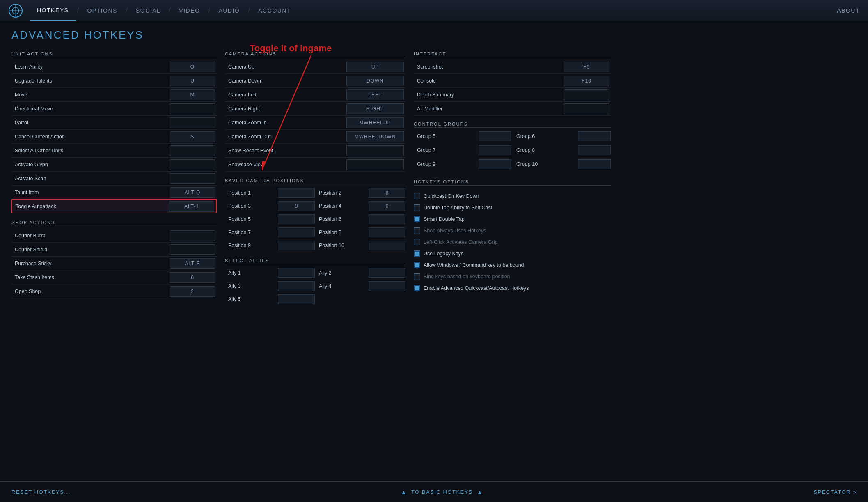 The image size is (868, 502). What do you see at coordinates (270, 206) in the screenshot?
I see `position-row: Position 3 9` at bounding box center [270, 206].